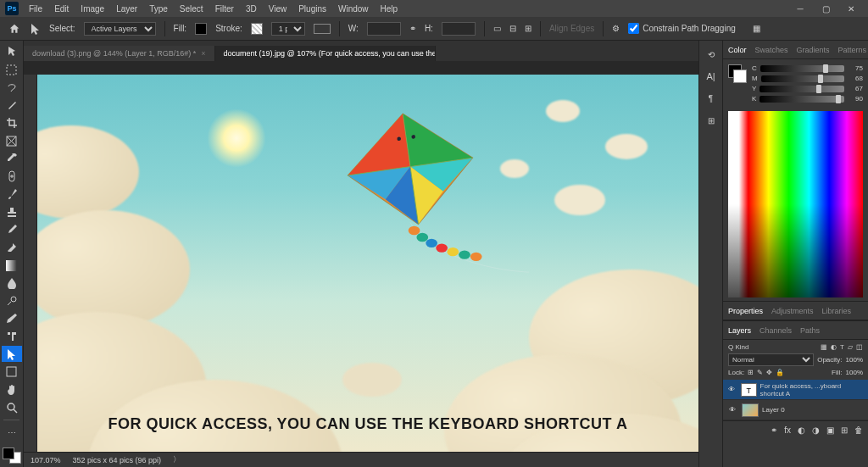  Describe the element at coordinates (225, 8) in the screenshot. I see `menu-filter: Filter` at that location.